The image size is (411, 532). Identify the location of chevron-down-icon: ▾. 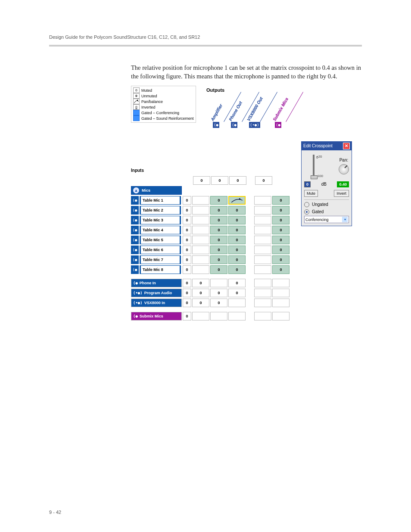
(345, 220).